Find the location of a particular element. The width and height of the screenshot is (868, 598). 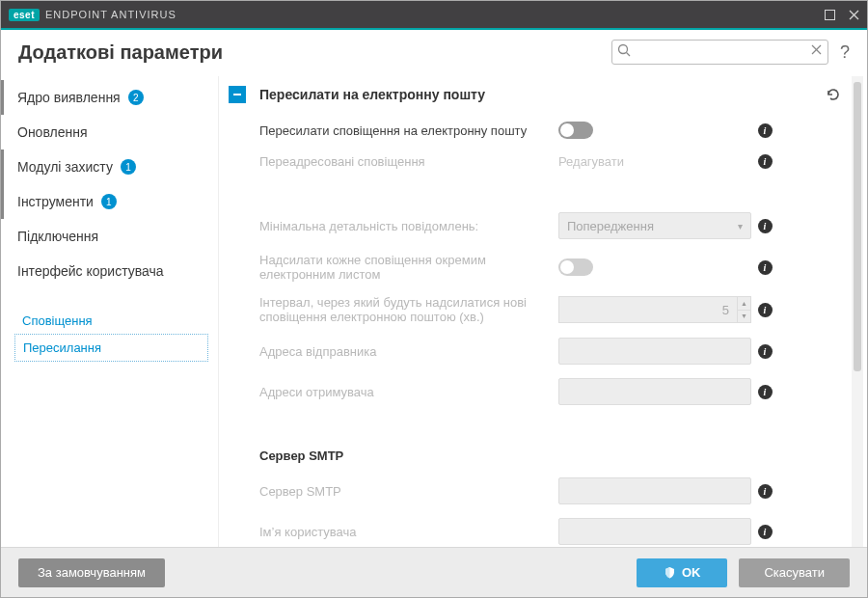

smtp-user-input is located at coordinates (655, 531).